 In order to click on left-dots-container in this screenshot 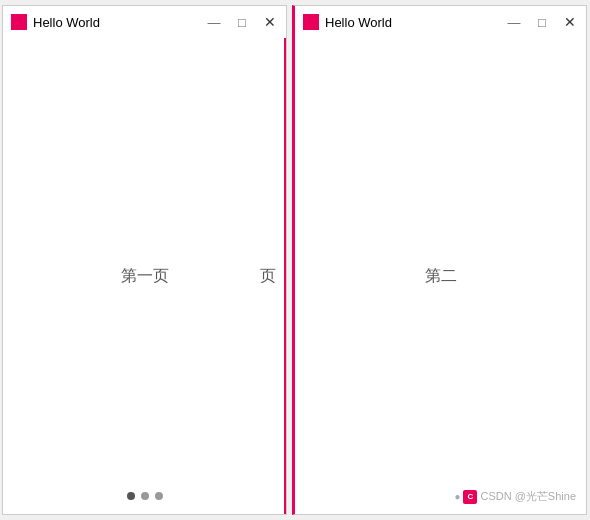, I will do `click(145, 496)`.